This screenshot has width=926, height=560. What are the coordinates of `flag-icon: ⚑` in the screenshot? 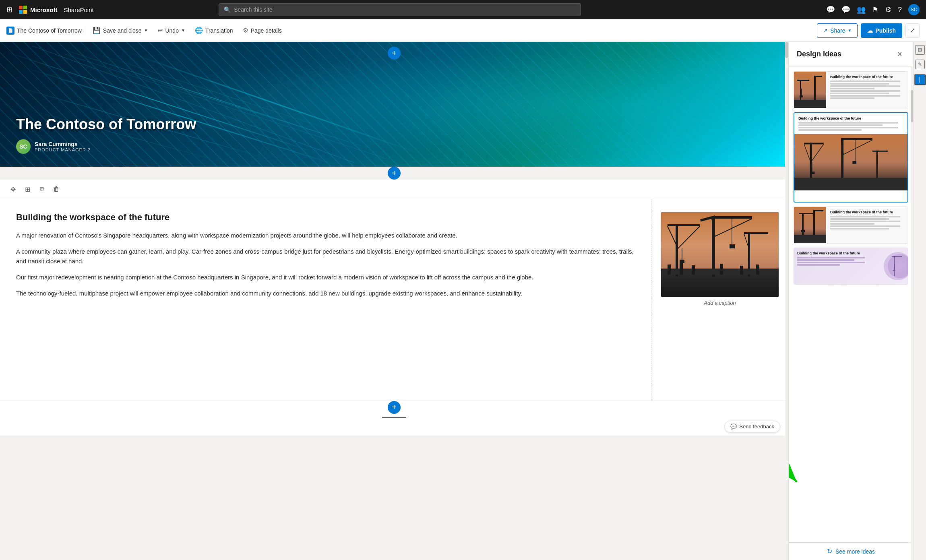 It's located at (875, 10).